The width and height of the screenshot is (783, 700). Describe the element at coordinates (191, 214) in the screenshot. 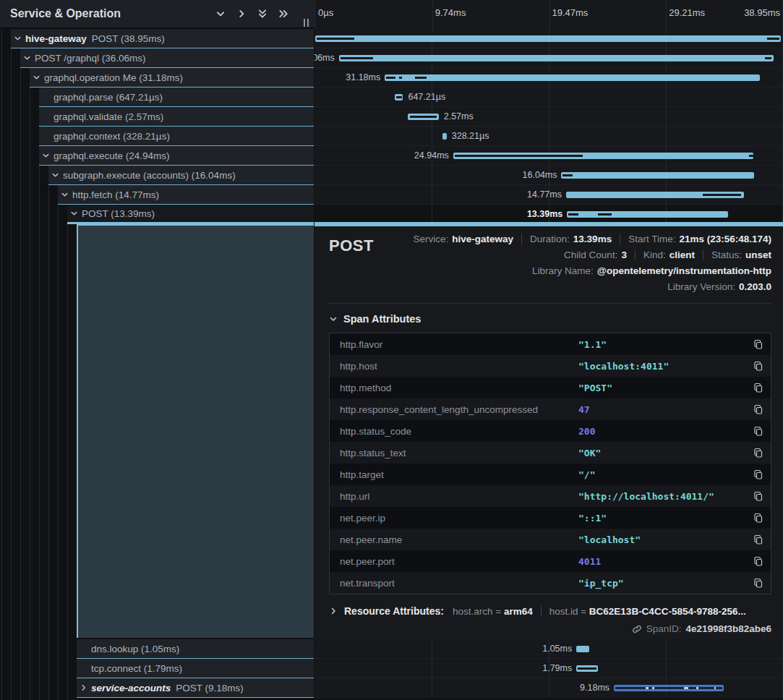

I see `span-name-row: POST (13.39ms)` at that location.